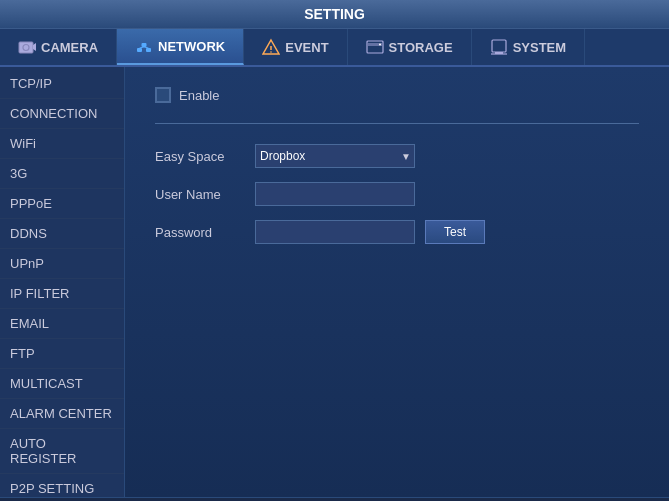 The image size is (669, 501). What do you see at coordinates (62, 204) in the screenshot?
I see `sidebar-item-pppoe: PPPoE` at bounding box center [62, 204].